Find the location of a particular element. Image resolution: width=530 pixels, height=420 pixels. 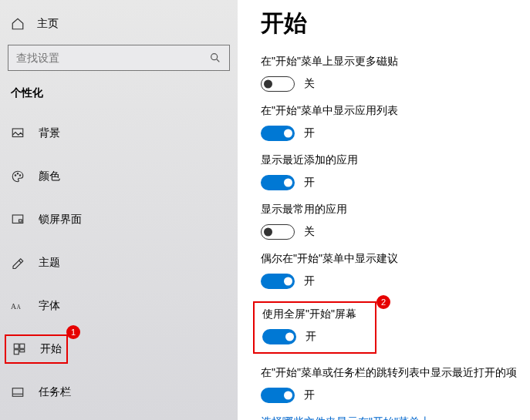

annotation-badge-2: 2 is located at coordinates (383, 302).